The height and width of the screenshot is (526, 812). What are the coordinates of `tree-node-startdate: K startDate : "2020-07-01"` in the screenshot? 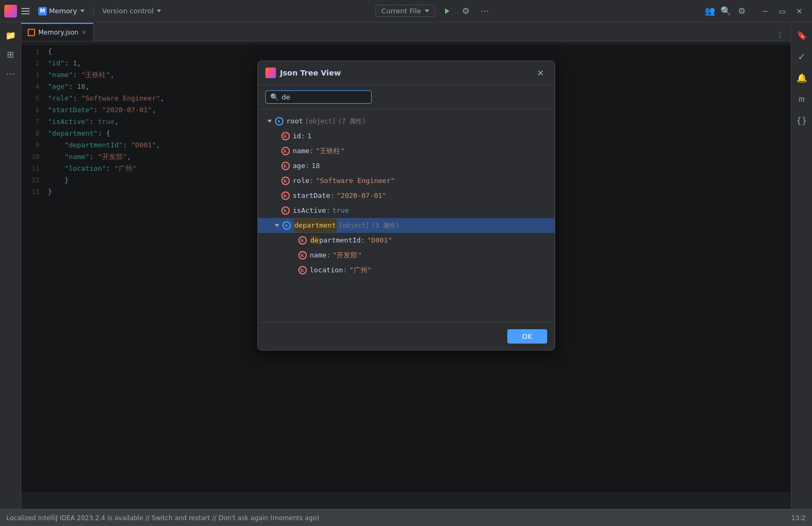 It's located at (406, 196).